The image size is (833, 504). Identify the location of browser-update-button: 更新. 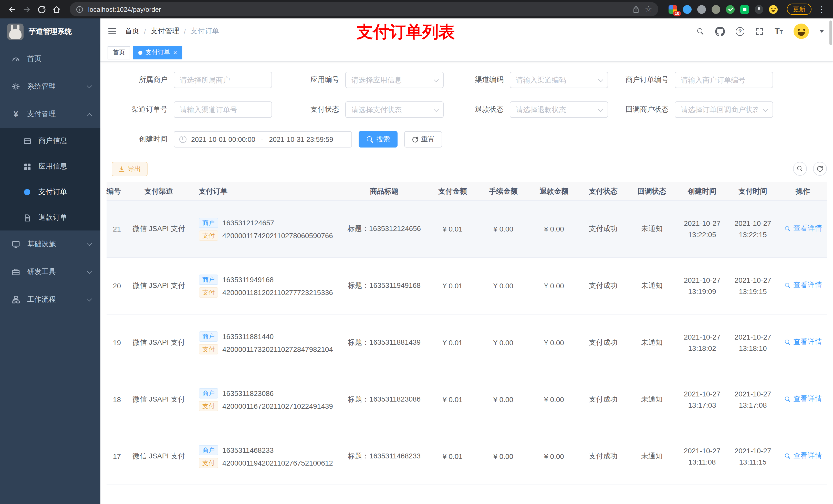
(799, 9).